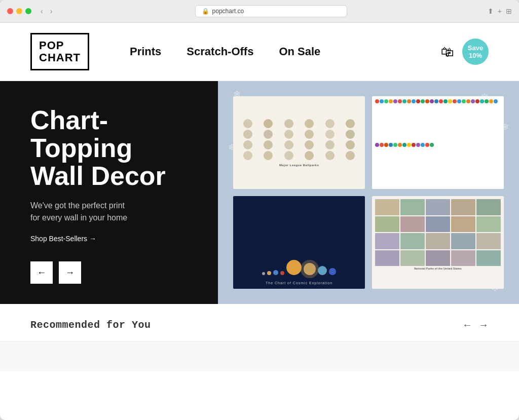 This screenshot has width=519, height=420. What do you see at coordinates (260, 322) in the screenshot?
I see `recommended-section: Recommended for You ← →` at bounding box center [260, 322].